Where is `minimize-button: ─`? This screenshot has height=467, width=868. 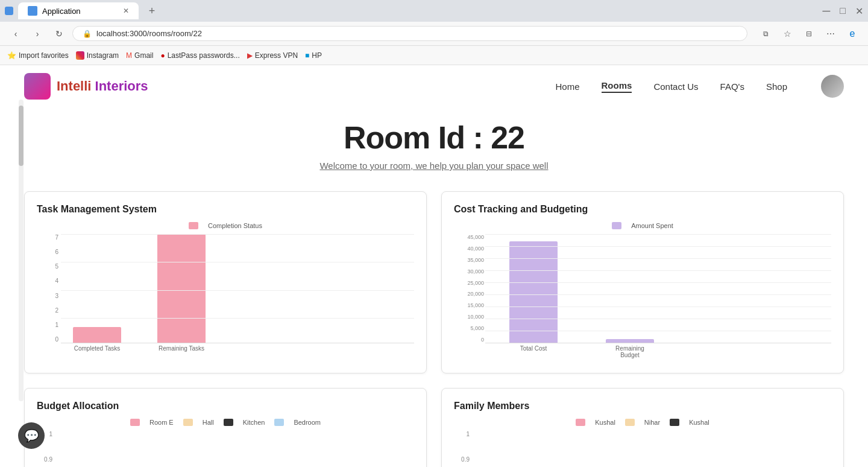 minimize-button: ─ is located at coordinates (827, 11).